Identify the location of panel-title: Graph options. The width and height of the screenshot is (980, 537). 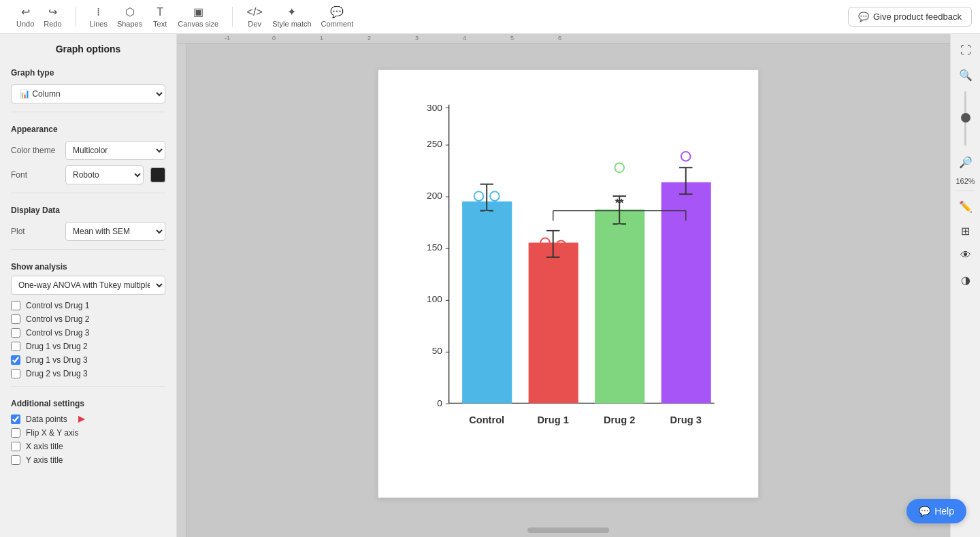
(88, 48).